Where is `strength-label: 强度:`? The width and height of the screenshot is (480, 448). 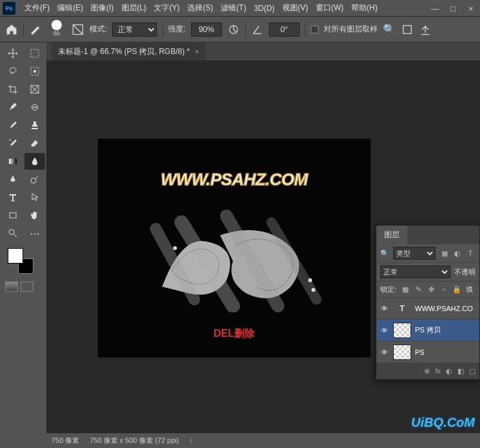 strength-label: 强度: is located at coordinates (176, 30).